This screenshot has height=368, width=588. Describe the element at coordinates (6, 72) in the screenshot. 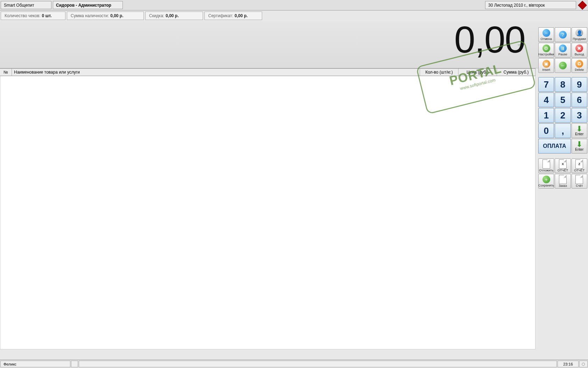

I see `col-number: №` at that location.